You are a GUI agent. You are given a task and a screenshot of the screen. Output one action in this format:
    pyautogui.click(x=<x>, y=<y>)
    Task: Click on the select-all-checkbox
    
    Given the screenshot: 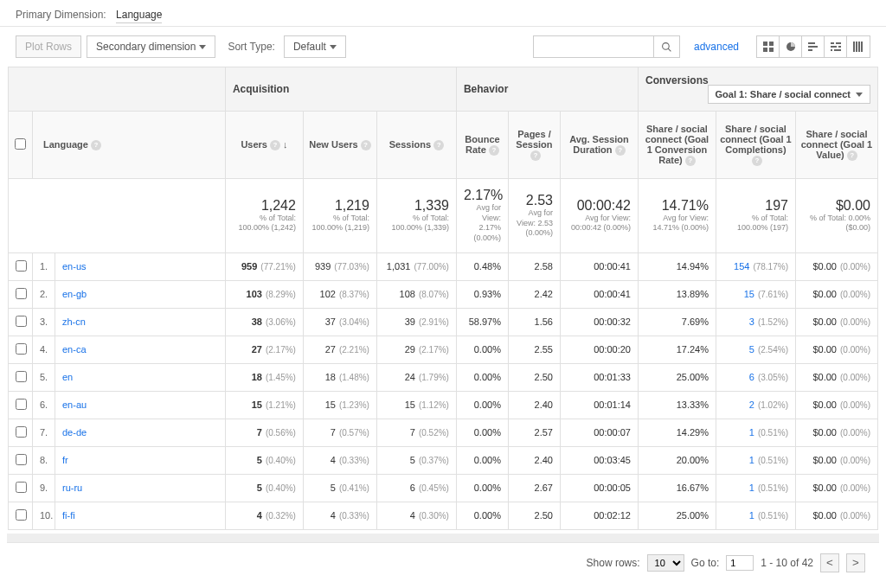 What is the action you would take?
    pyautogui.click(x=21, y=144)
    